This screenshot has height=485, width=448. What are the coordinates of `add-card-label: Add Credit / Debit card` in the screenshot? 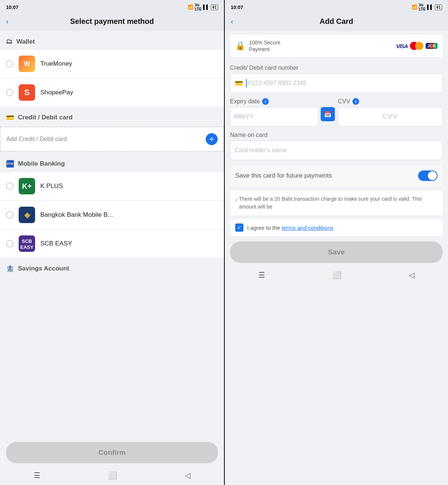 It's located at (37, 139).